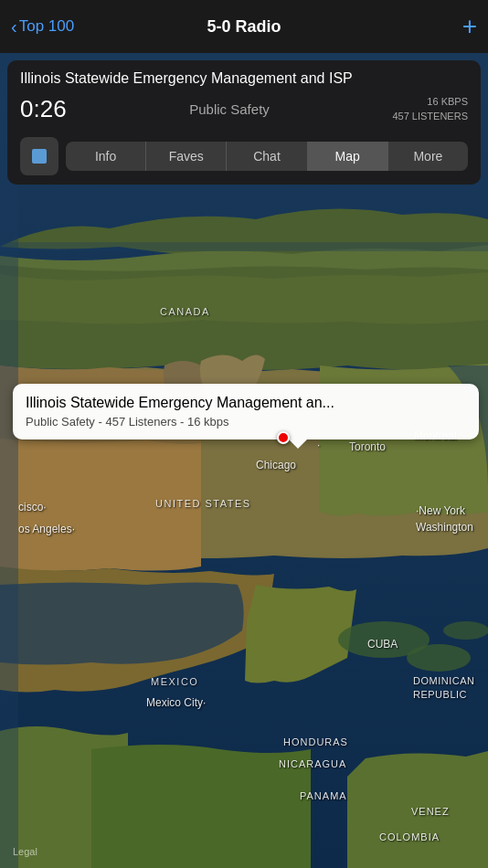  What do you see at coordinates (15, 27) in the screenshot?
I see `back-chevron-icon: ‹` at bounding box center [15, 27].